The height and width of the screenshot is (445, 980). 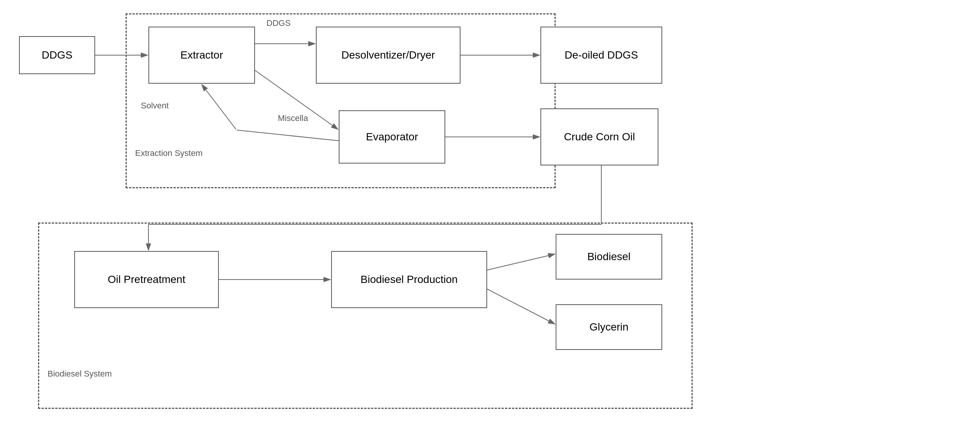 What do you see at coordinates (609, 327) in the screenshot?
I see `glycerin-box: Glycerin` at bounding box center [609, 327].